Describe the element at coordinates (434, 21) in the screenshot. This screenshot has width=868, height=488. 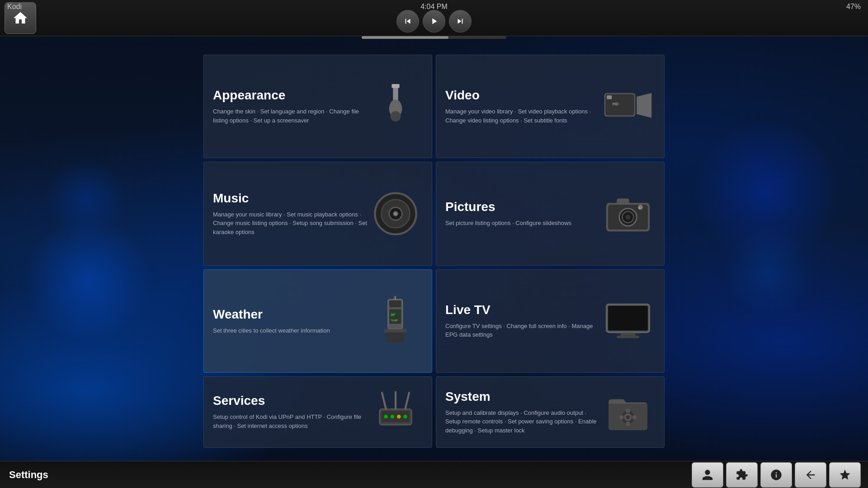
I see `play-icon` at that location.